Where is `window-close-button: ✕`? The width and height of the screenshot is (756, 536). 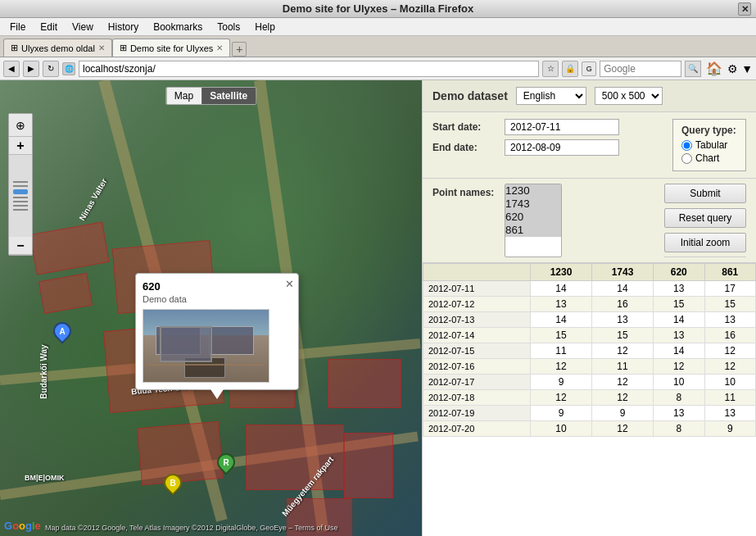 window-close-button: ✕ is located at coordinates (745, 9).